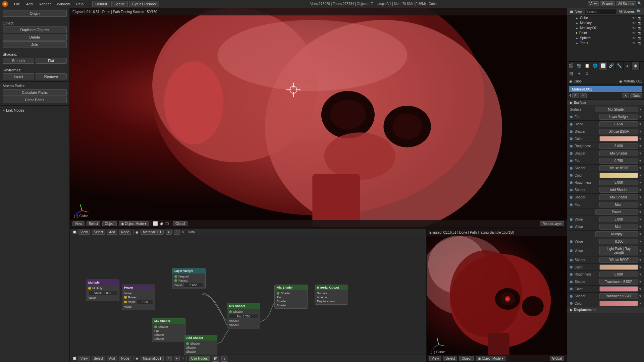 The image size is (644, 362). Describe the element at coordinates (78, 224) in the screenshot. I see `view-menu: View` at that location.